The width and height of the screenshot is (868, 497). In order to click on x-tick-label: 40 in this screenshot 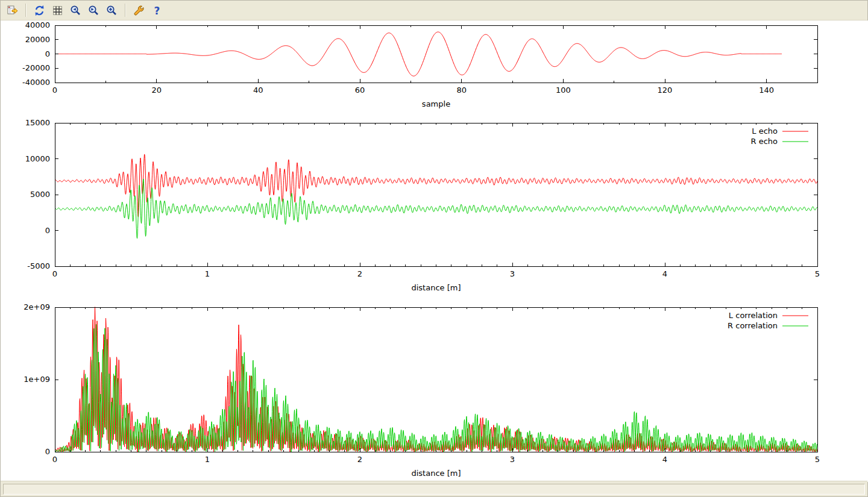, I will do `click(258, 90)`.